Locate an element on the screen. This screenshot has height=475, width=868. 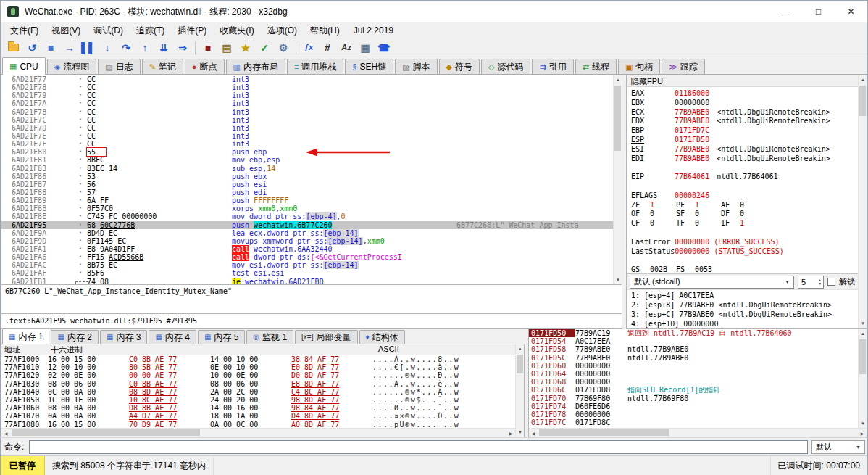
pause-button: ▌▌ is located at coordinates (88, 48).